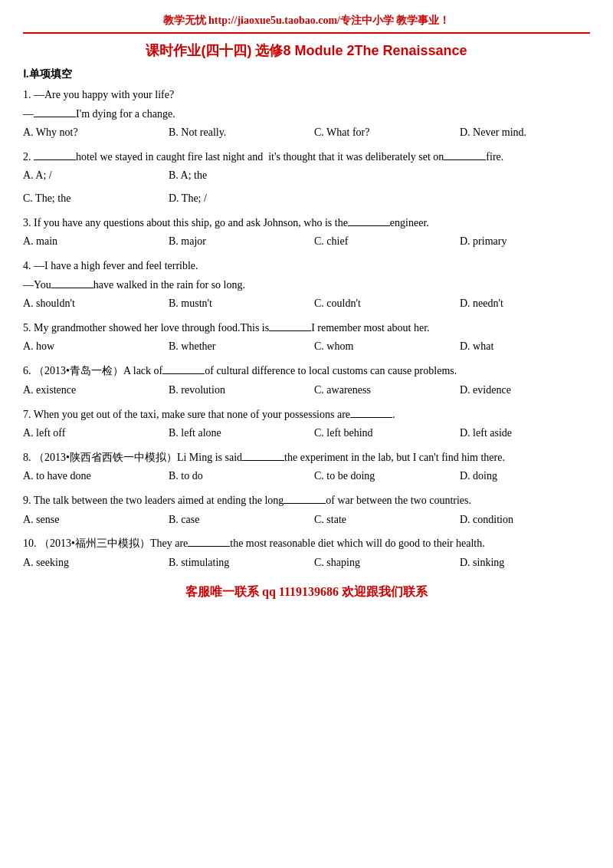 The height and width of the screenshot is (868, 613). Describe the element at coordinates (306, 199) in the screenshot. I see `question-2-options-row2: C. The; the D. The; /` at that location.